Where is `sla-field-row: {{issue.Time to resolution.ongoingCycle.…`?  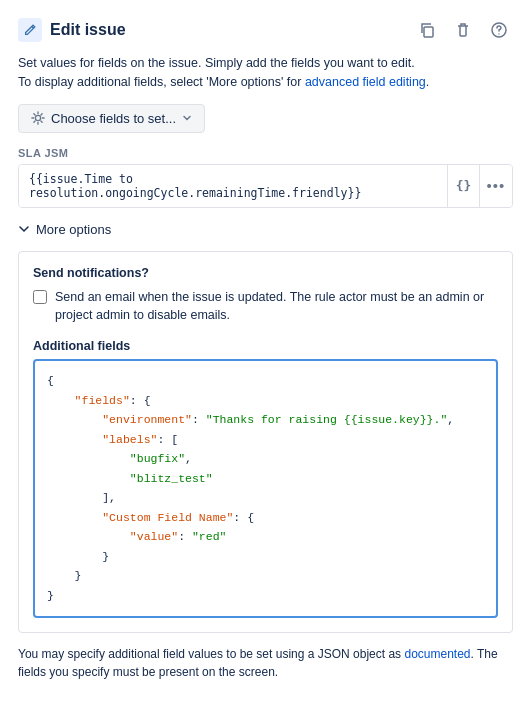 sla-field-row: {{issue.Time to resolution.ongoingCycle.… is located at coordinates (266, 186).